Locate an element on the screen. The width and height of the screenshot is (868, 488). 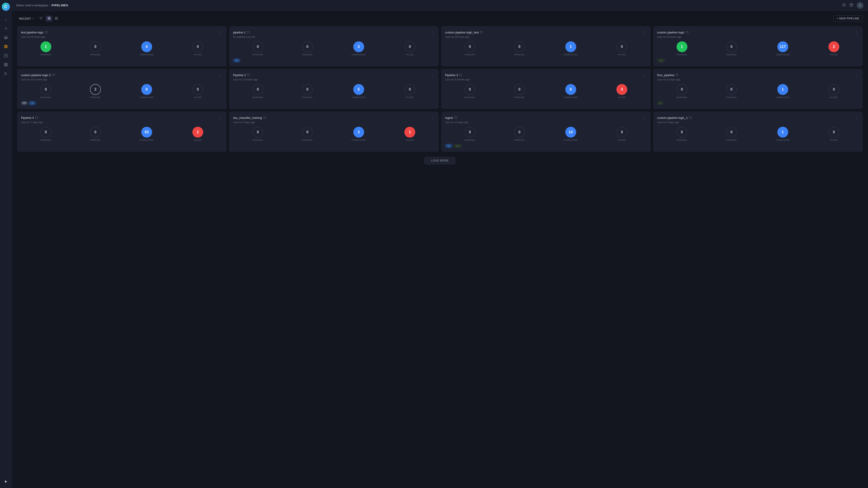
card-stats: 0 RUNNING 0 PENDING 5 COMPLETED 0 FAILED is located at coordinates (334, 91).